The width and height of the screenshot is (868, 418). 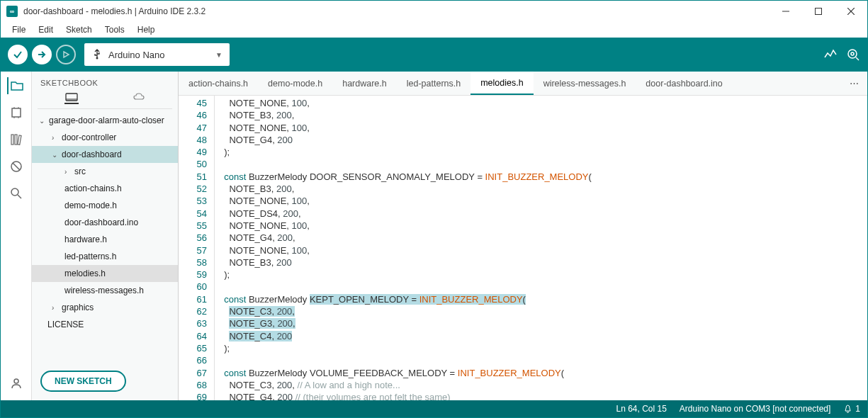 What do you see at coordinates (139, 99) in the screenshot?
I see `cloud-sketchbook-tab` at bounding box center [139, 99].